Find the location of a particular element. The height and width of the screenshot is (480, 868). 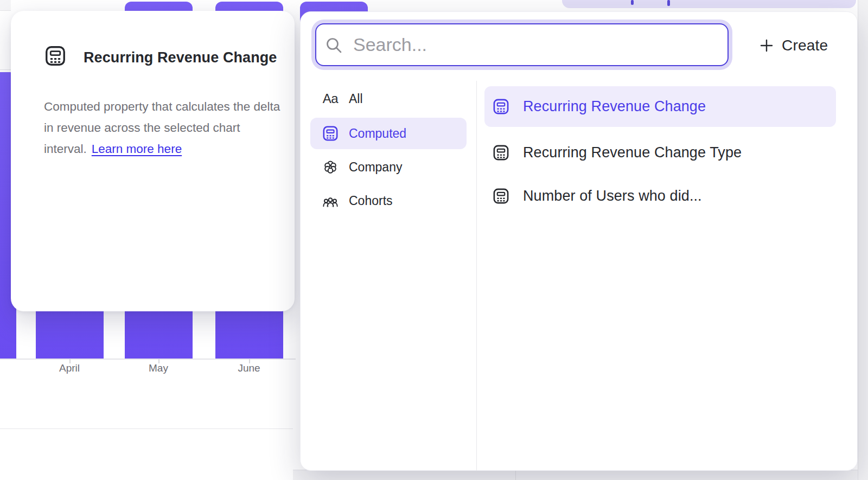

filter-label: All is located at coordinates (356, 99).